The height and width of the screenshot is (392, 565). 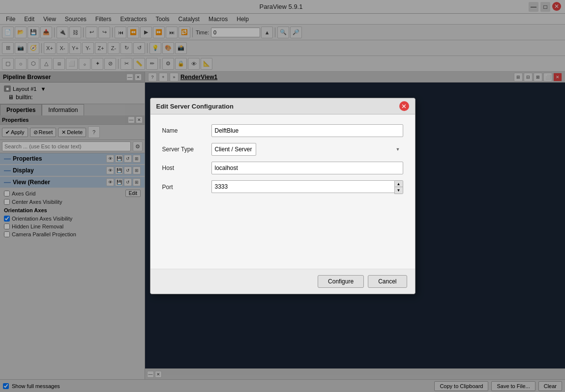 What do you see at coordinates (195, 106) in the screenshot?
I see `modal-title: Edit Server Configuration` at bounding box center [195, 106].